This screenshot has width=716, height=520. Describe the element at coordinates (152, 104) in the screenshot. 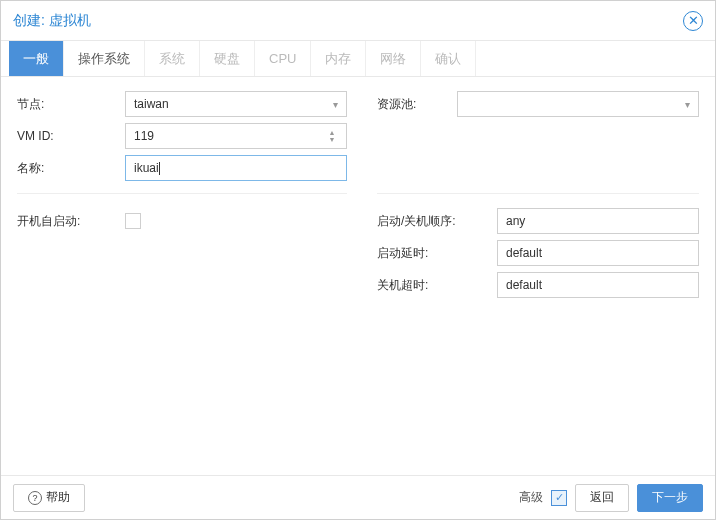

I see `node-value: taiwan` at that location.